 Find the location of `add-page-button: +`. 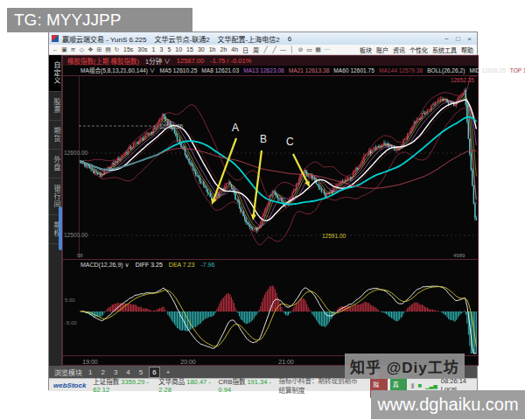

add-page-button: + is located at coordinates (168, 373).